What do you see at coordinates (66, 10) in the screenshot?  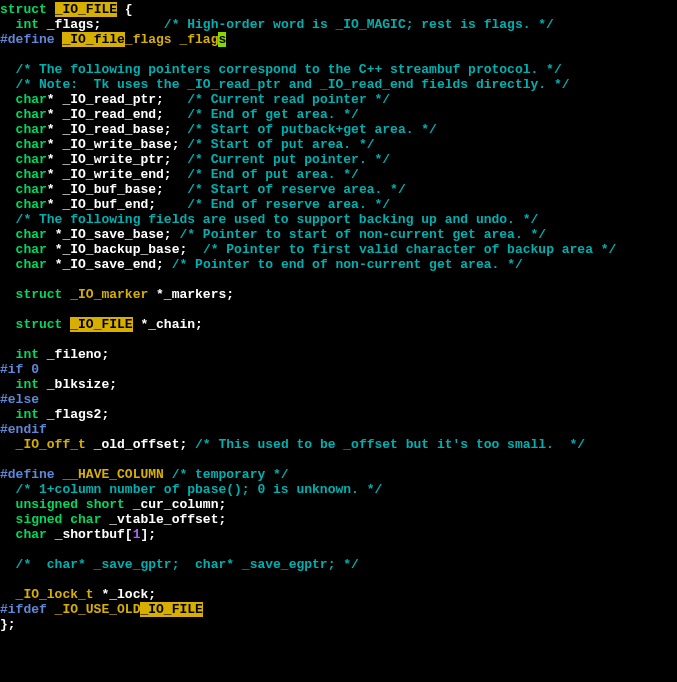 I see `code-line: struct _IO_FILE {` at bounding box center [66, 10].